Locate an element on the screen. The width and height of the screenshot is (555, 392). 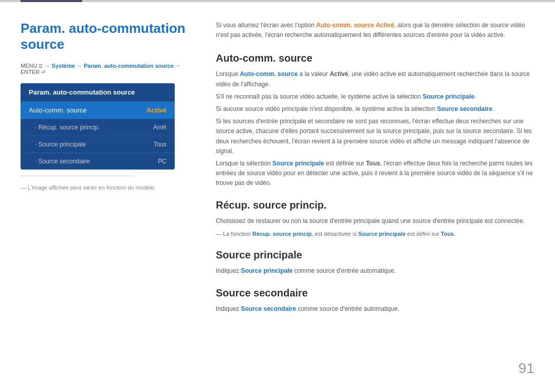
widget-row-recup-value: Arrêt is located at coordinates (160, 127).